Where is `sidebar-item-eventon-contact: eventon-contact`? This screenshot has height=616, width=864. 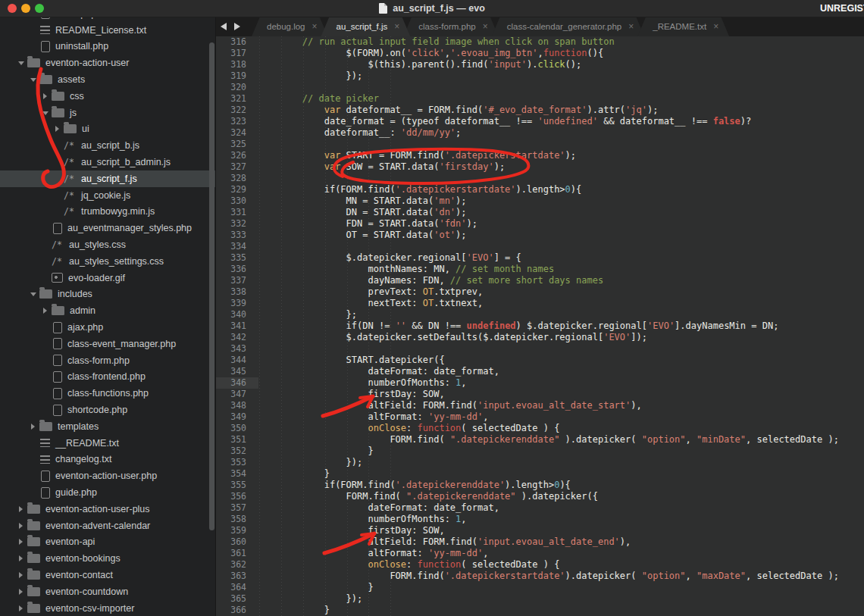 sidebar-item-eventon-contact: eventon-contact is located at coordinates (108, 575).